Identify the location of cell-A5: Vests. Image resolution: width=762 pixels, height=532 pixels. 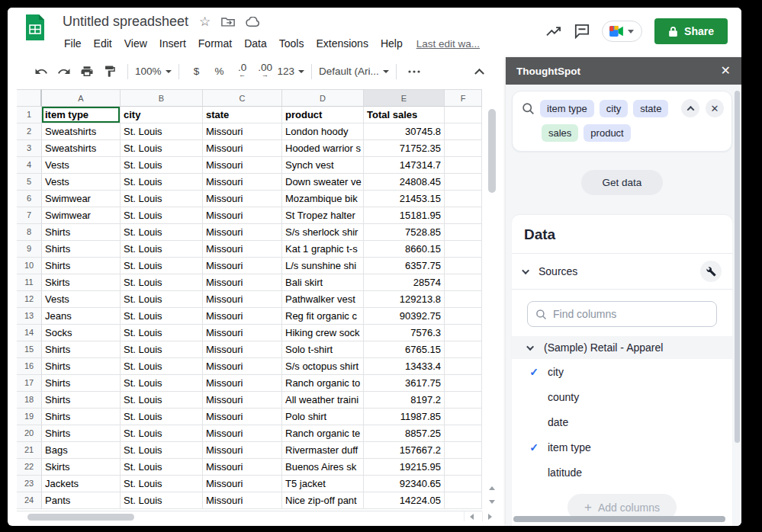
(81, 182).